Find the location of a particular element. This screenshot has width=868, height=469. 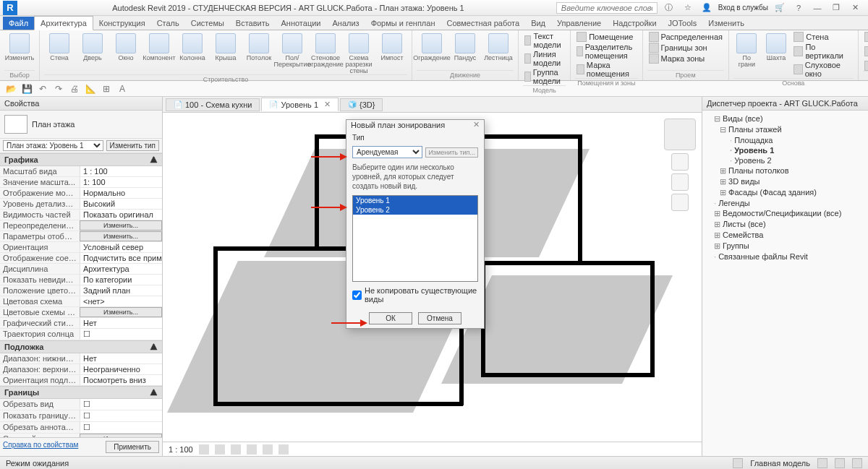

model-line-button: Линия модели is located at coordinates (544, 59).